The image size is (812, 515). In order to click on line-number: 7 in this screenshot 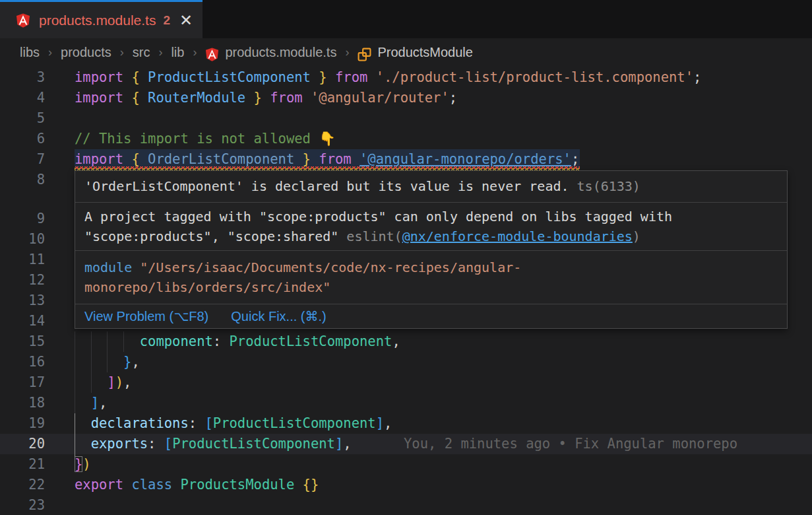, I will do `click(22, 160)`.